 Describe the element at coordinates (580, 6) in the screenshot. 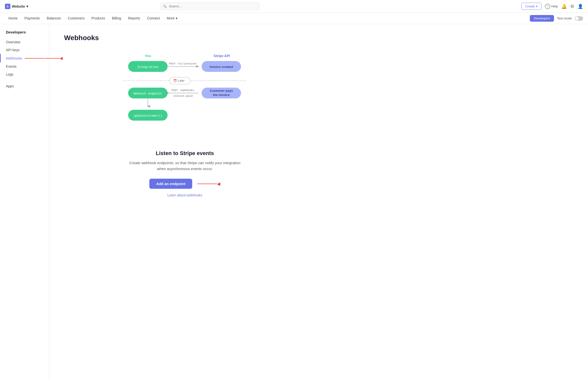

I see `user-icon: 👤` at that location.